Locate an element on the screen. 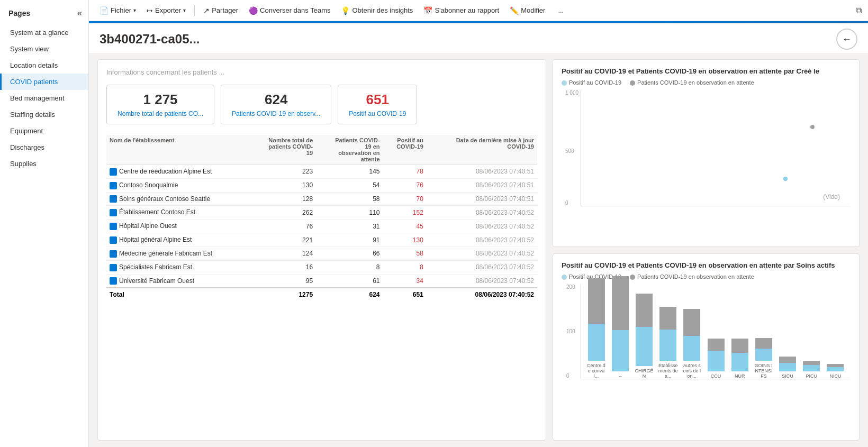 This screenshot has height=447, width=868. cell-name: Centre de rééducation Alpine Est is located at coordinates (178, 172).